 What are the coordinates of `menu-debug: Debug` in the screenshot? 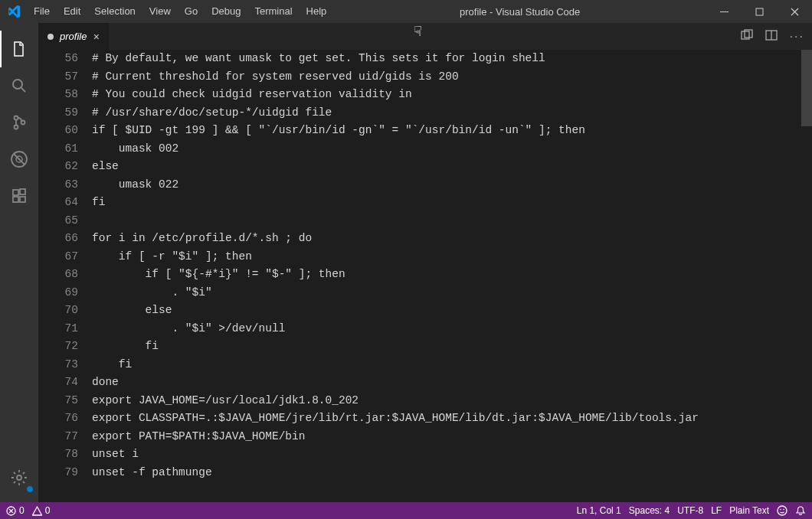 It's located at (226, 11).